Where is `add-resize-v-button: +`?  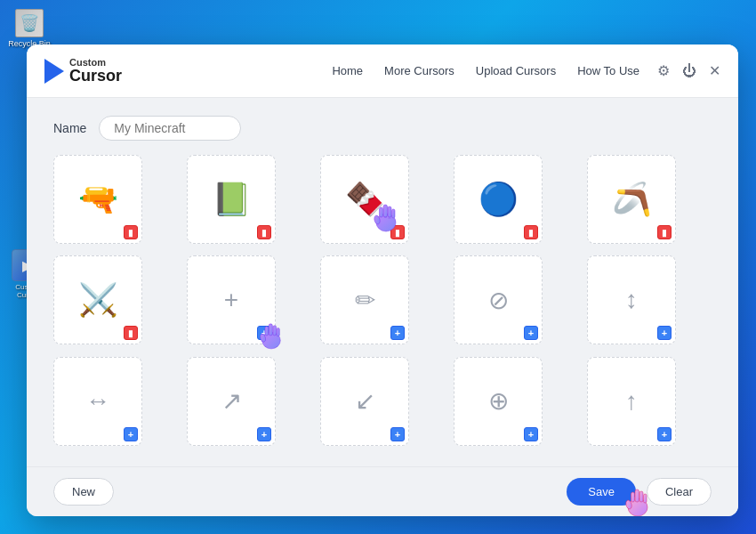
add-resize-v-button: + is located at coordinates (664, 333).